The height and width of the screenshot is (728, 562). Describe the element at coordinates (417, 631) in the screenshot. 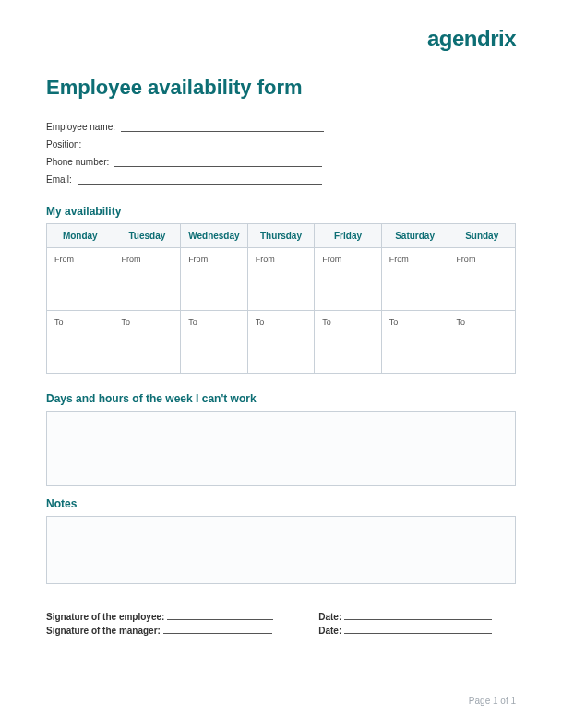

I see `date-field-2: Date:` at that location.